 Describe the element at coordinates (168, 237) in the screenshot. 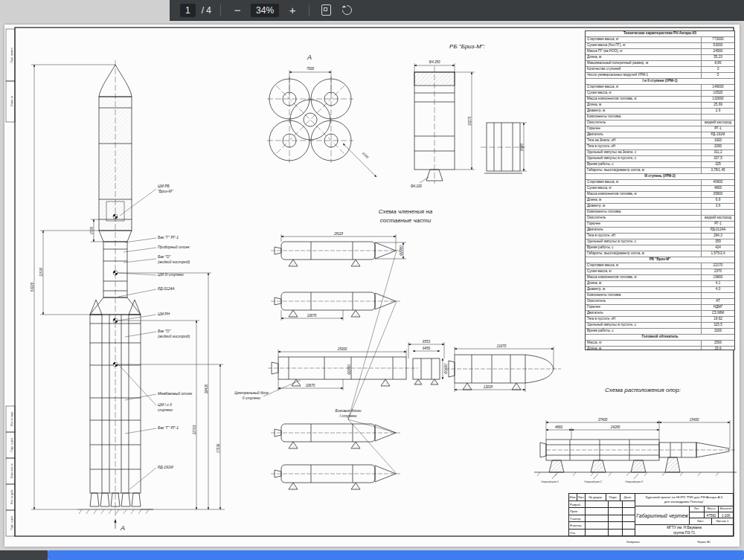

I see `label-tank-g3: Бак "Г" РГ-1` at that location.